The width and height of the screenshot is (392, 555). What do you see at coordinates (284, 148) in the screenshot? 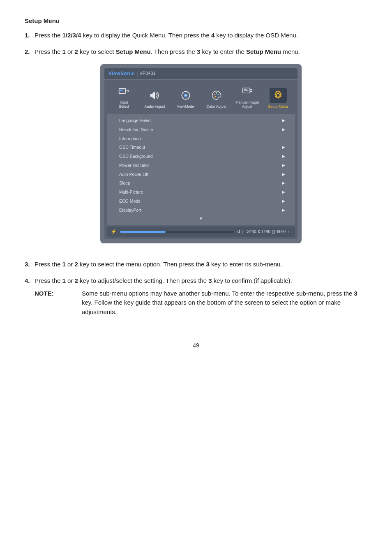
I see `menu-arrow-osd-timeout: ▶` at bounding box center [284, 148].